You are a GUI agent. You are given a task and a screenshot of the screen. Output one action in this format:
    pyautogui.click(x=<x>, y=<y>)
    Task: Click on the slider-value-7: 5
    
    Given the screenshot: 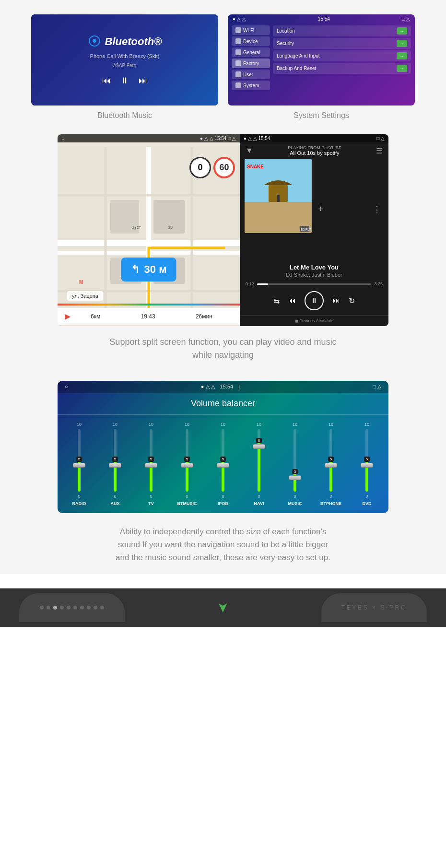 What is the action you would take?
    pyautogui.click(x=331, y=459)
    